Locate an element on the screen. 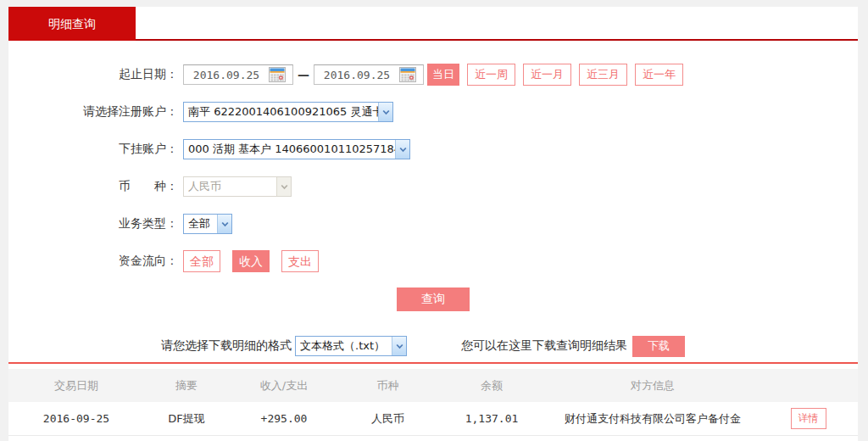  sub-account-row: 下挂账户： 000 活期 基本户 1406600101102571848 is located at coordinates (433, 149).